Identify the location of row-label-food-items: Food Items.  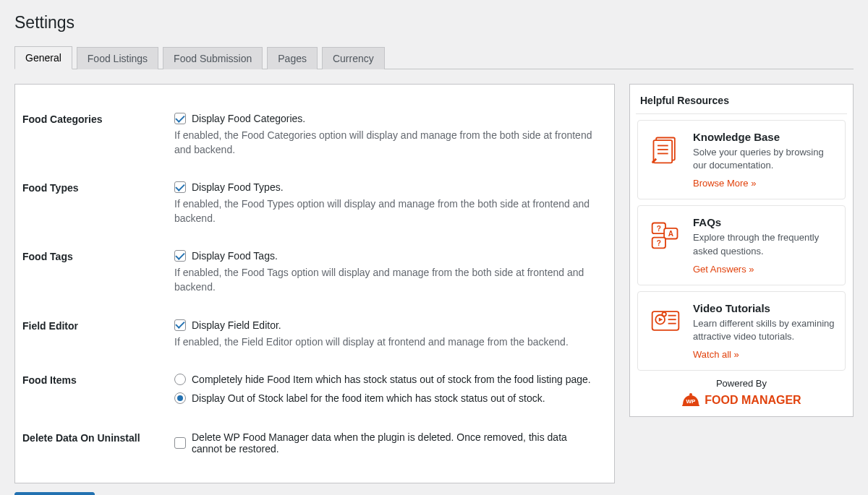
(95, 389).